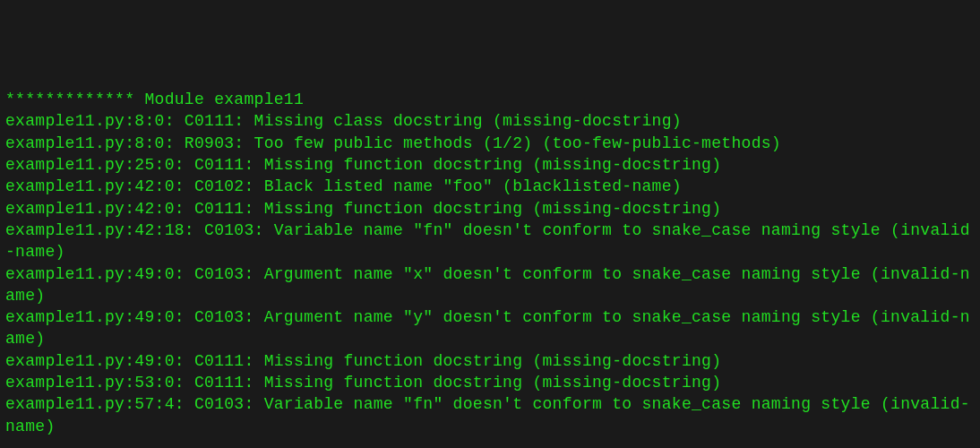 This screenshot has height=448, width=980. Describe the element at coordinates (154, 99) in the screenshot. I see `module-header: ************* Module example11` at that location.